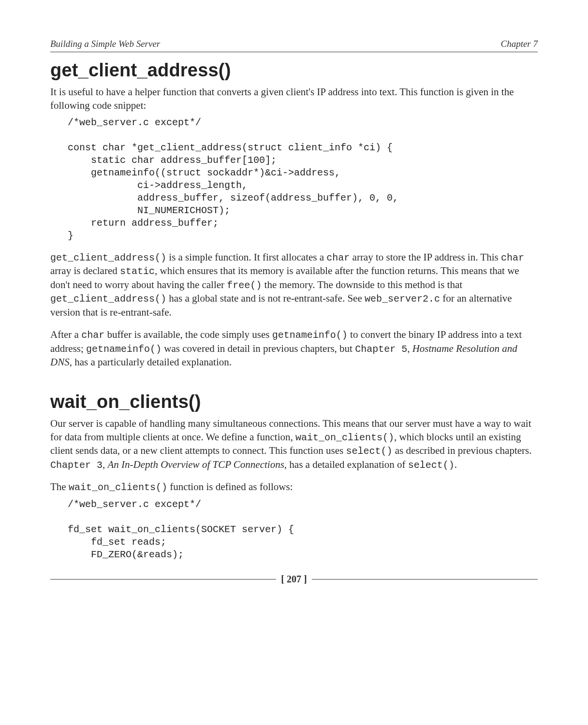  Describe the element at coordinates (189, 334) in the screenshot. I see `text: buffer is available, the code simply use…` at that location.